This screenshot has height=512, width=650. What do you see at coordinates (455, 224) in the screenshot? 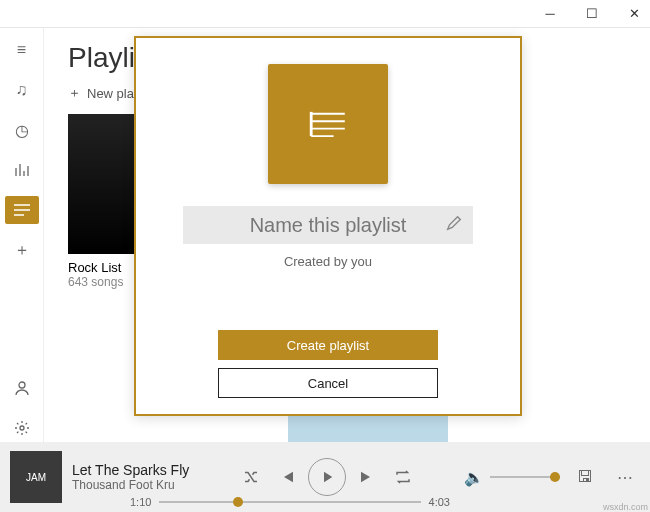
I see `pencil-icon` at bounding box center [455, 224].